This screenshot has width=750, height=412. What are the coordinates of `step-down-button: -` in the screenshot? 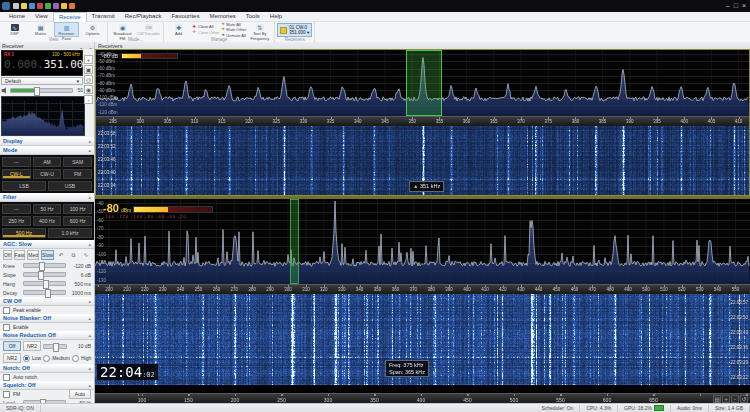 It's located at (88, 100).